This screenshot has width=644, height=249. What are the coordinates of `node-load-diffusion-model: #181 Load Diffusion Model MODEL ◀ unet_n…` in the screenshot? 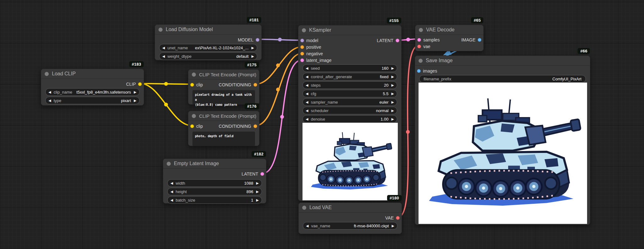 It's located at (208, 42).